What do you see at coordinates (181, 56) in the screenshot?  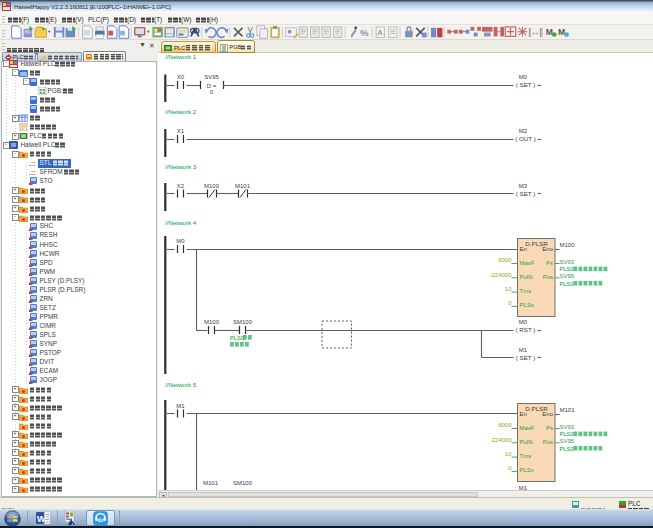 I see `svg-text: //Network 1` at bounding box center [181, 56].